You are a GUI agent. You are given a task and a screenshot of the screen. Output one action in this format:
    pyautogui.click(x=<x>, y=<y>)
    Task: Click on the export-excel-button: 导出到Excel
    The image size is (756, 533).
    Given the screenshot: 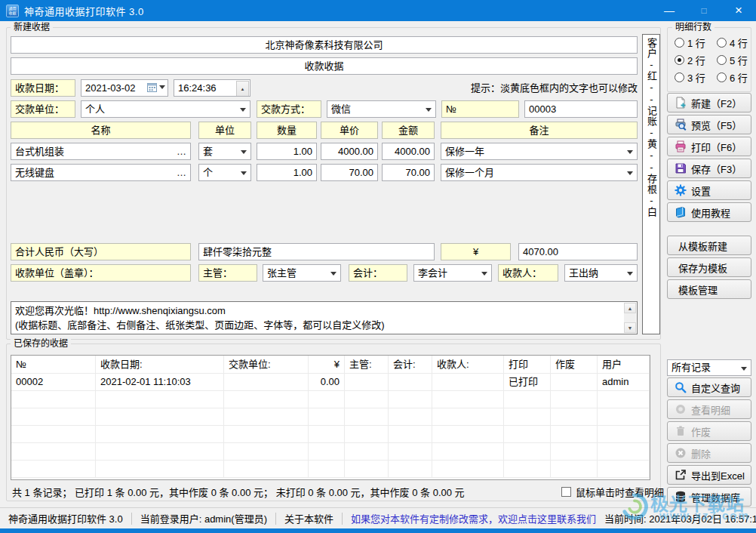 What is the action you would take?
    pyautogui.click(x=709, y=475)
    